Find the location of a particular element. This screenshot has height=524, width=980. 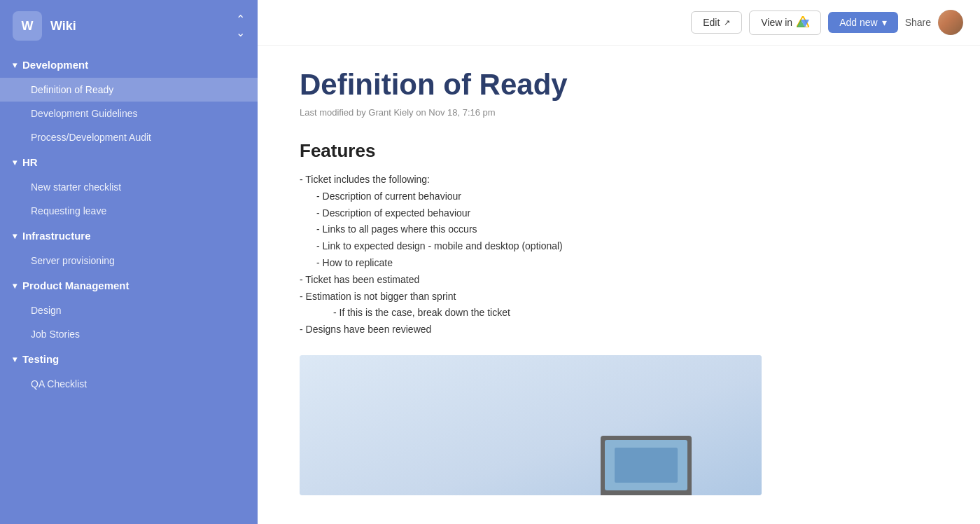

sidebar-item-definition-of-ready: Definition of Ready is located at coordinates (129, 90).